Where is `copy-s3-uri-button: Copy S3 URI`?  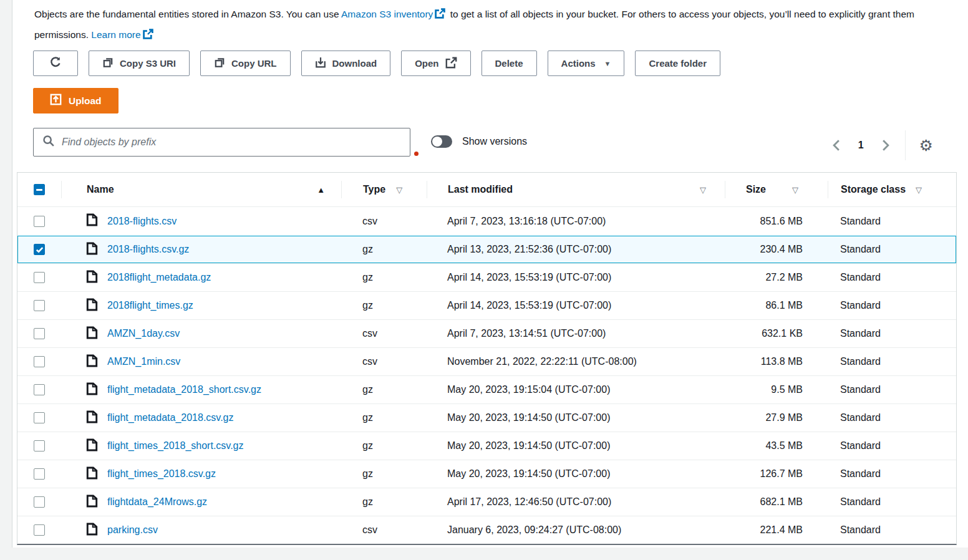 copy-s3-uri-button: Copy S3 URI is located at coordinates (139, 64).